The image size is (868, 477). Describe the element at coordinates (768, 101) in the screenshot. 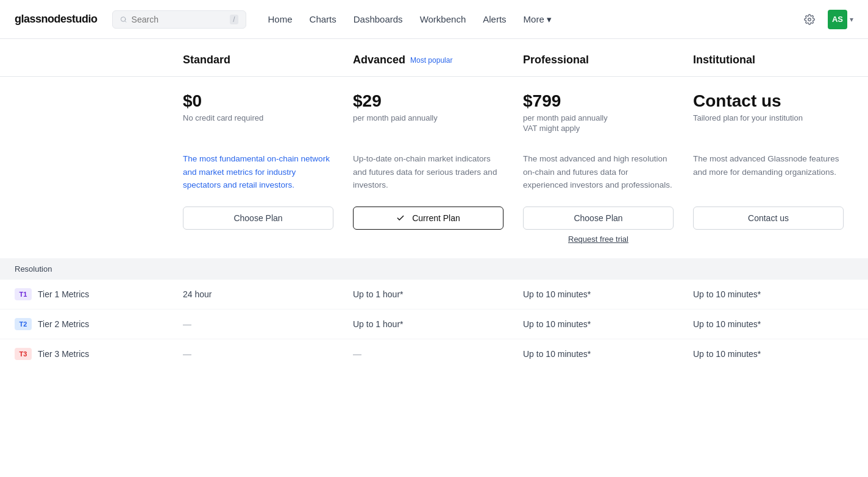

I see `price-institutional: Contact us` at that location.